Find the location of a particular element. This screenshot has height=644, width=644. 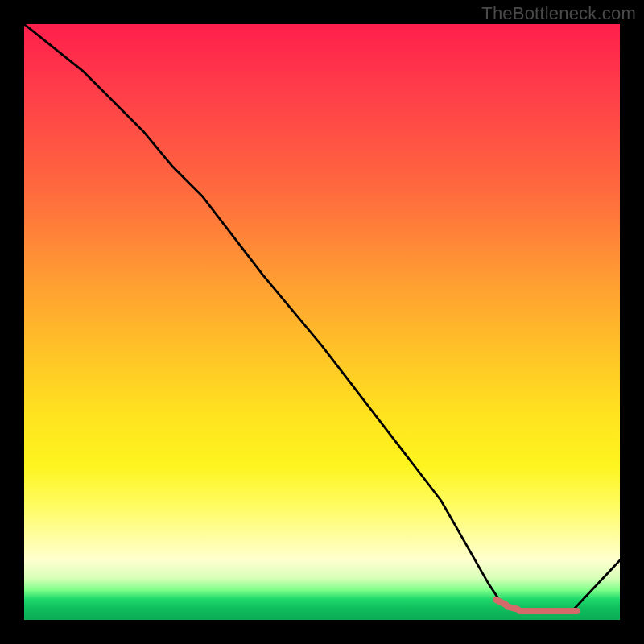

watermark-text: TheBottleneck.com is located at coordinates (559, 14).